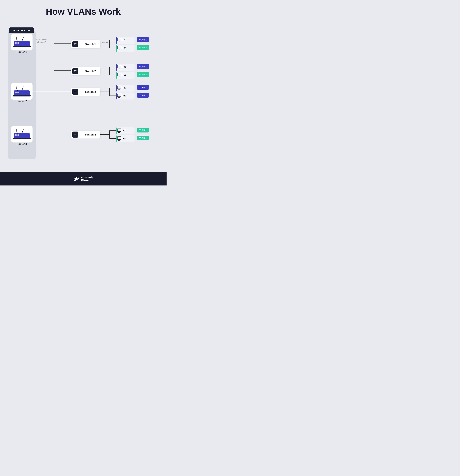  I want to click on router3-label: Router 3, so click(22, 144).